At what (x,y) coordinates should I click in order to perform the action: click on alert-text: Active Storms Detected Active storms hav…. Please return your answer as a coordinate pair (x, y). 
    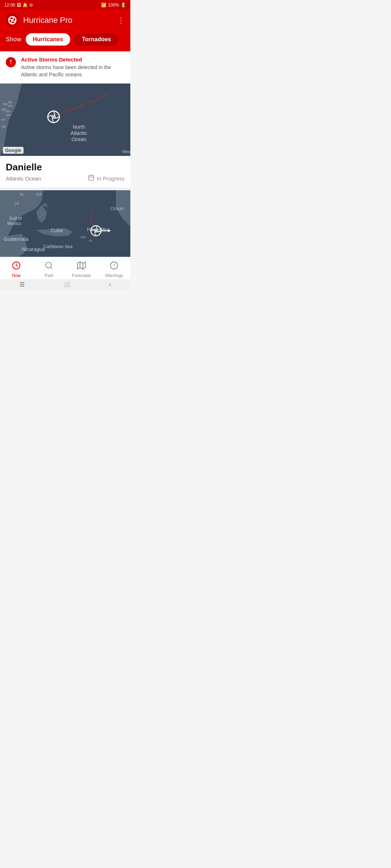
    Looking at the image, I should click on (73, 67).